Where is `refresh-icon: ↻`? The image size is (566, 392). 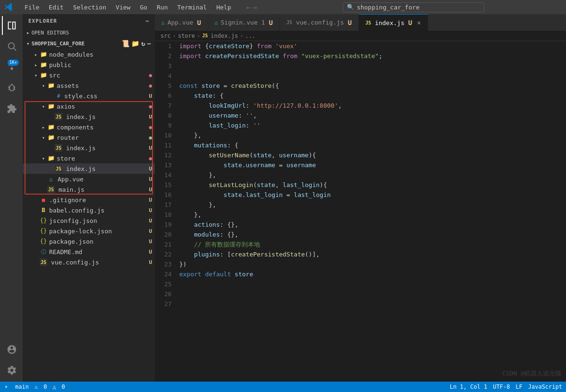
refresh-icon: ↻ is located at coordinates (143, 43).